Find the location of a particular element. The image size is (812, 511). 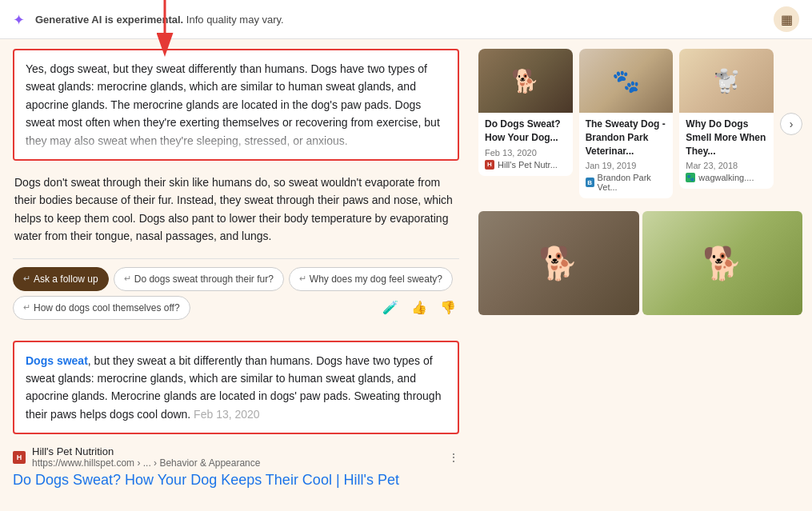

bottom-image-1: 🐕 is located at coordinates (558, 263).